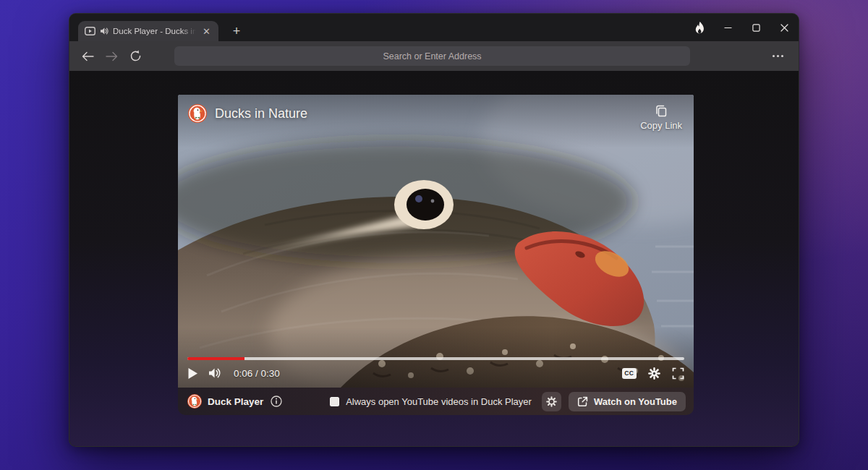  I want to click on copy-link-button: Copy Link, so click(661, 117).